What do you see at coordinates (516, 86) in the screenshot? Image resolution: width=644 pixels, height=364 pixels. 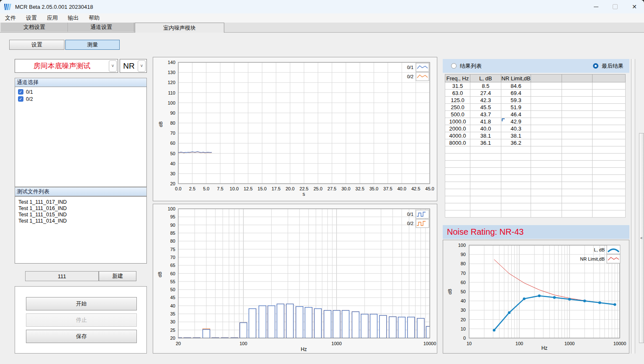 I see `table-cell: 84.6` at bounding box center [516, 86].